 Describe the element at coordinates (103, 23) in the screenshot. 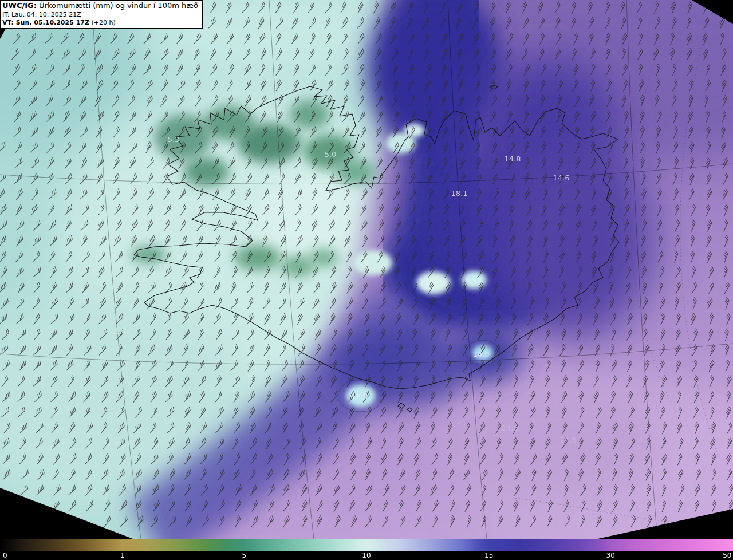

I see `lead-time: (+20 h)` at that location.